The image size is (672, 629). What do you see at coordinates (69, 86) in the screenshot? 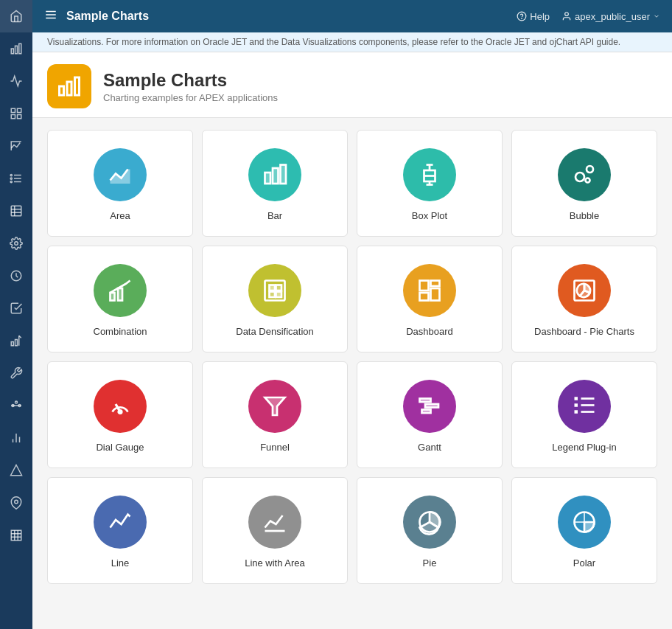
I see `page-icon` at bounding box center [69, 86].